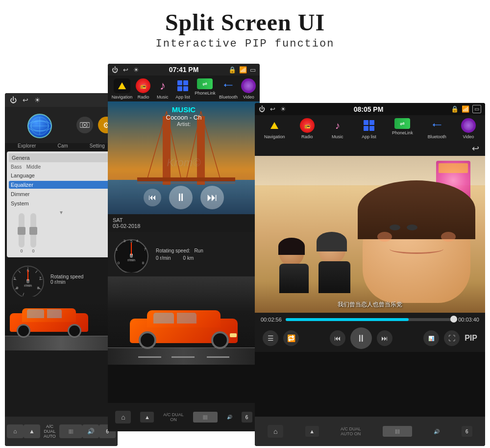  Describe the element at coordinates (25, 100) in the screenshot. I see `back-icon: ↩` at that location.